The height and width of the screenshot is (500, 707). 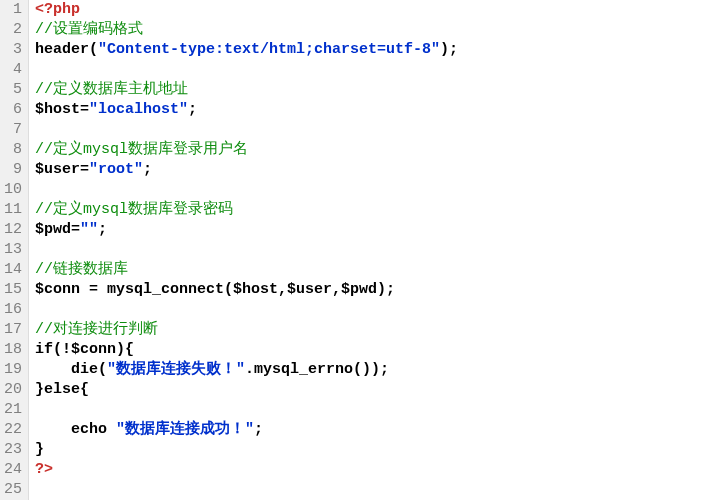 What do you see at coordinates (13, 150) in the screenshot?
I see `line-number: 8` at bounding box center [13, 150].